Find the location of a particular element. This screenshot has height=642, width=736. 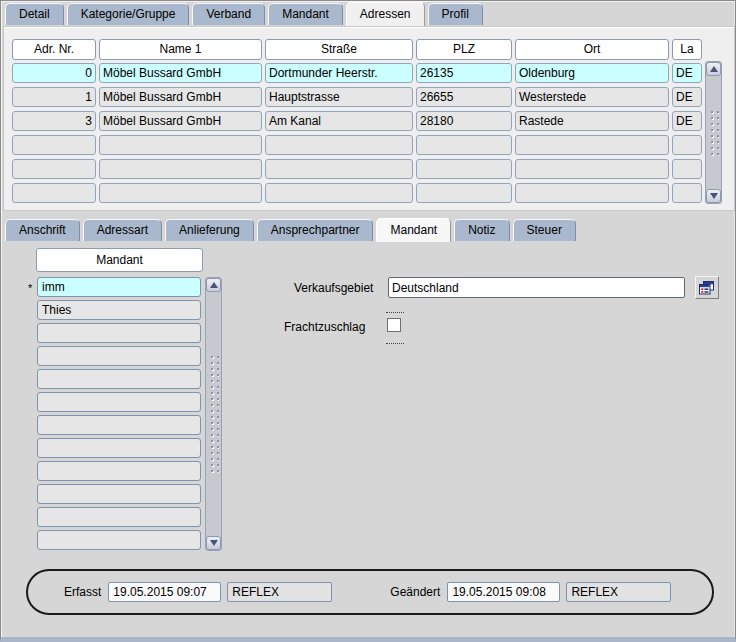

cell-plz: 26655 is located at coordinates (464, 97).